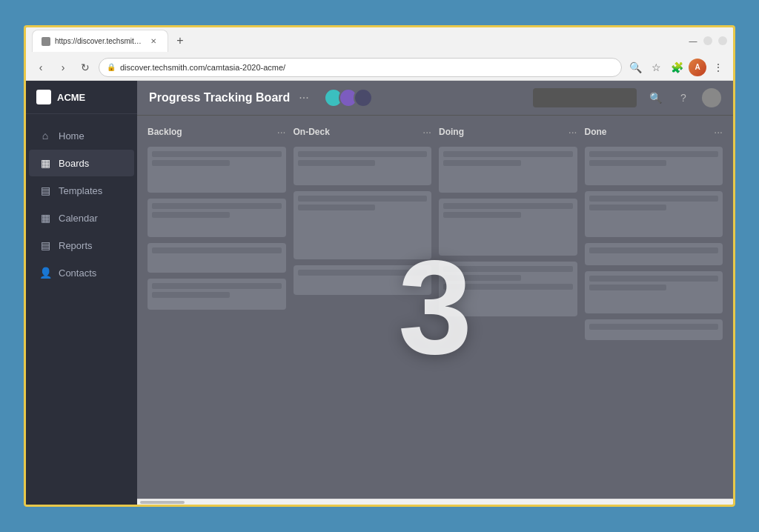 The width and height of the screenshot is (759, 532). Describe the element at coordinates (723, 41) in the screenshot. I see `close-button` at that location.